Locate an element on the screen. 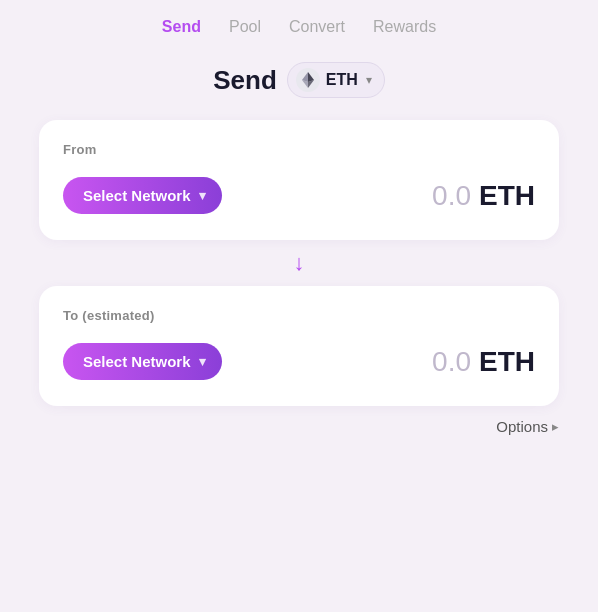 Image resolution: width=598 pixels, height=612 pixels. to-amount-display: 0.0 ETH is located at coordinates (484, 362).